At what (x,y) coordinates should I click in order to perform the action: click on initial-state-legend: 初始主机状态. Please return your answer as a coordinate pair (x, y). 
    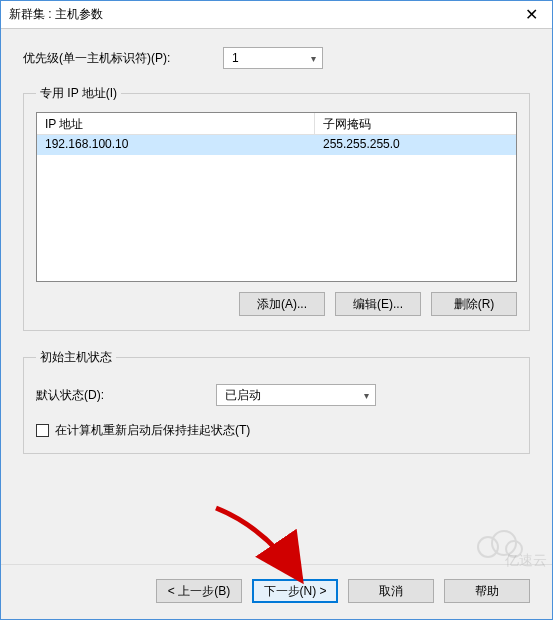
    Looking at the image, I should click on (76, 358).